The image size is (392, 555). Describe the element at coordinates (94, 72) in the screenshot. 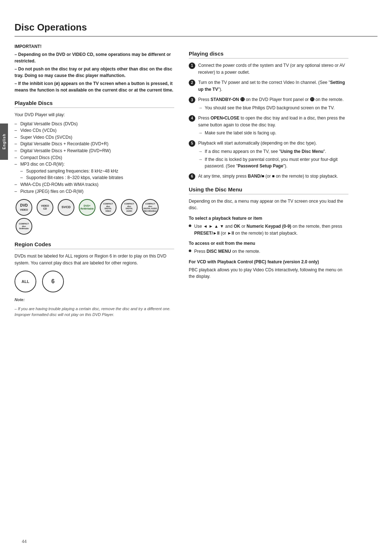

I see `important-point-2: – Do not push on the disc tray or put an…` at that location.